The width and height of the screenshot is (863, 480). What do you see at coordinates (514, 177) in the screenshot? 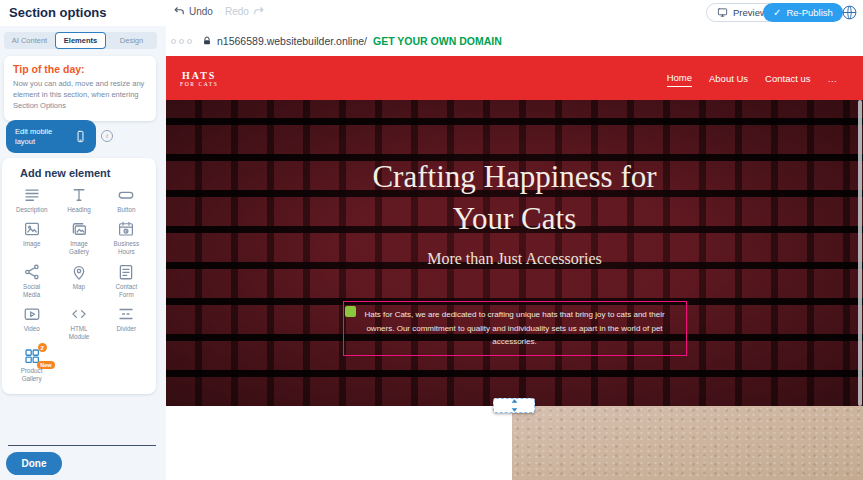
I see `hero-heading-line1: Crafting Happiness for` at bounding box center [514, 177].